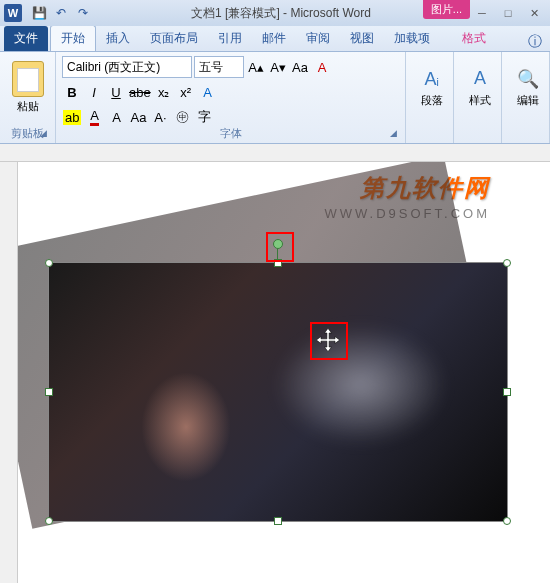  What do you see at coordinates (480, 87) in the screenshot?
I see `styles-button: A 样式` at bounding box center [480, 87].